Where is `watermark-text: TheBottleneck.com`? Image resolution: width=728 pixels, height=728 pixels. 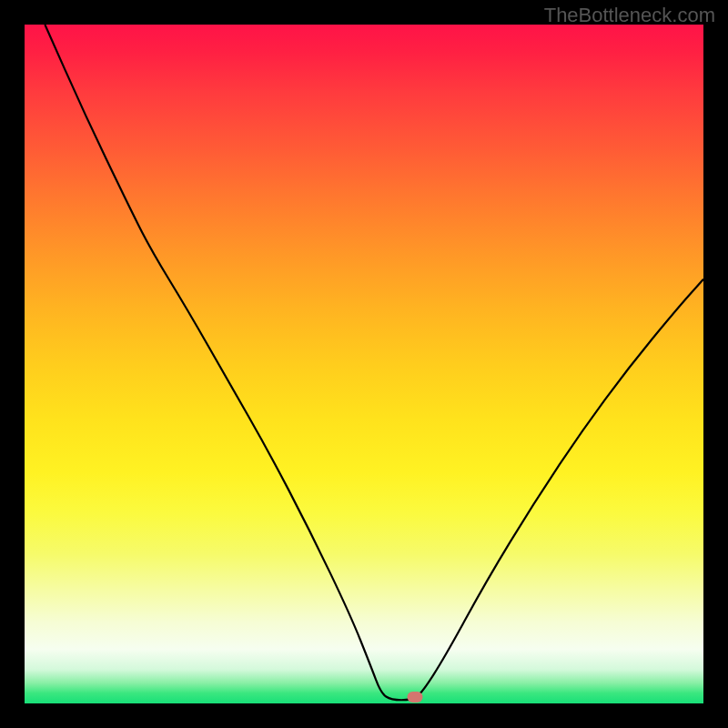
watermark-text: TheBottleneck.com is located at coordinates (630, 15).